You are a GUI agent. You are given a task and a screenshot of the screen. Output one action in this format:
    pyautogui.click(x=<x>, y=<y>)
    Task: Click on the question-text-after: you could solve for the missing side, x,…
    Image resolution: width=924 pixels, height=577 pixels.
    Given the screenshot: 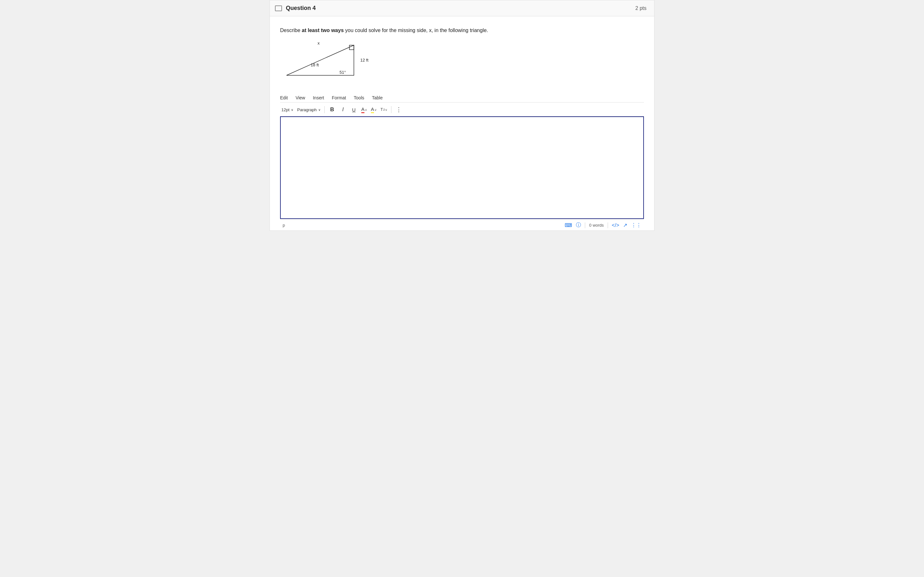 What is the action you would take?
    pyautogui.click(x=416, y=31)
    